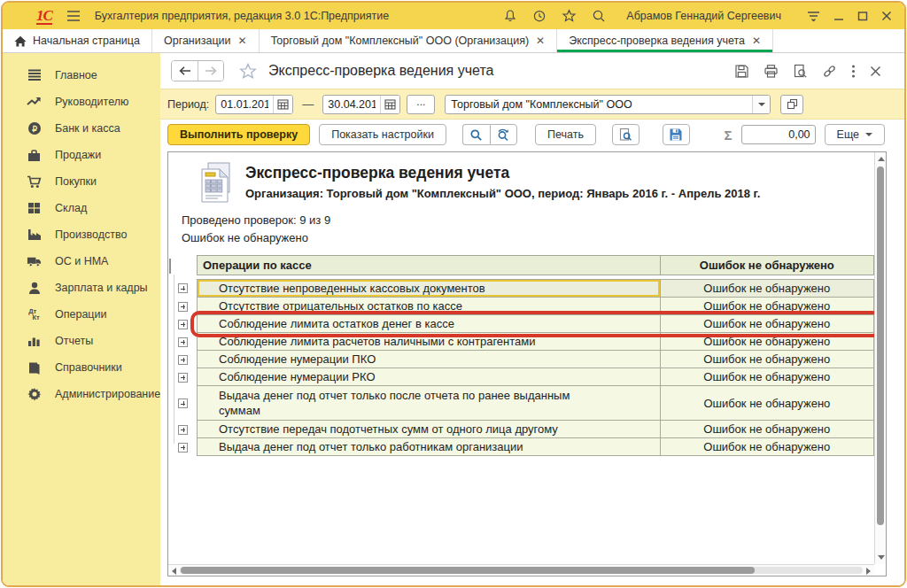 The width and height of the screenshot is (907, 588). What do you see at coordinates (383, 135) in the screenshot?
I see `show-settings-button: Показать настройки` at bounding box center [383, 135].